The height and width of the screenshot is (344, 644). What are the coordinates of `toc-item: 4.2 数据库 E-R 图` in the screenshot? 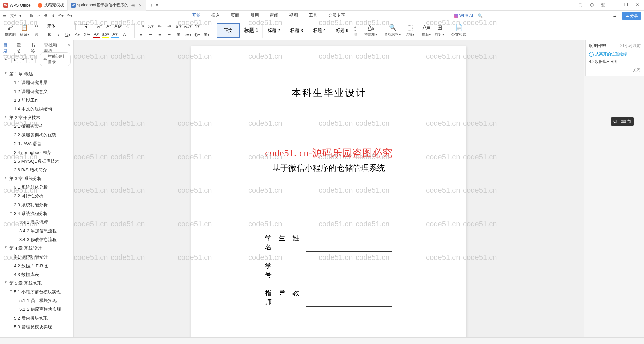 It's located at (37, 266).